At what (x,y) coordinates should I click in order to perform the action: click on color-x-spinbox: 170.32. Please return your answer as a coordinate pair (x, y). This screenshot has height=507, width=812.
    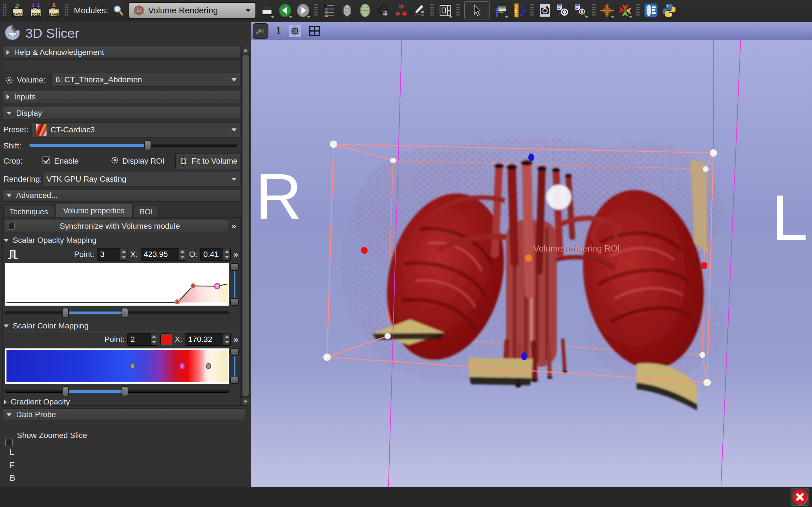
    Looking at the image, I should click on (208, 339).